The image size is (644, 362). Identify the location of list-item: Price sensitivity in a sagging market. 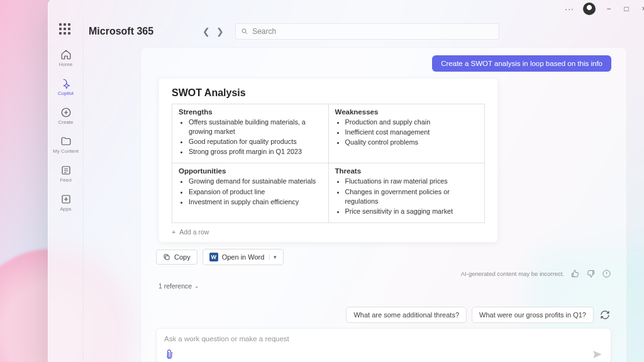
(412, 211).